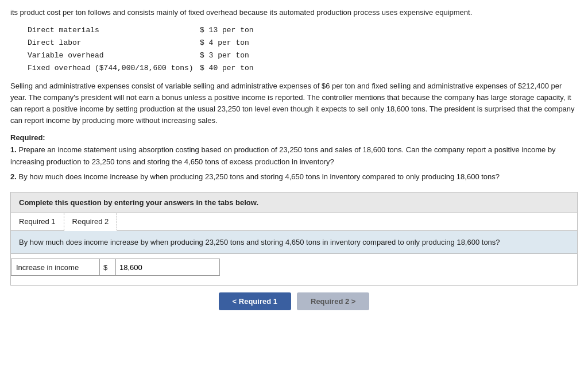 The image size is (588, 370). What do you see at coordinates (114, 68) in the screenshot?
I see `cost-label-4: Fixed overhead ($744,000/18,600 tons)` at bounding box center [114, 68].